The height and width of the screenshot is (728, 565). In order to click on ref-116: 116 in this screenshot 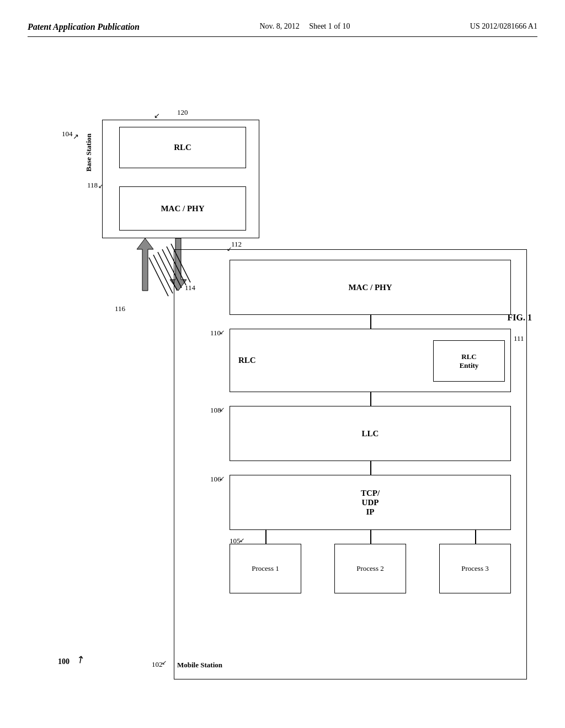, I will do `click(120, 309)`.